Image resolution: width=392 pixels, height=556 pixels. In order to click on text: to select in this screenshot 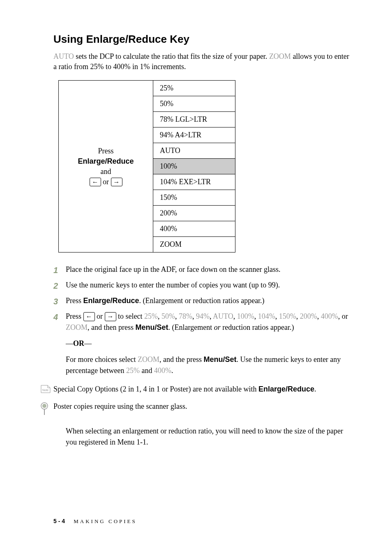, I will do `click(130, 316)`.